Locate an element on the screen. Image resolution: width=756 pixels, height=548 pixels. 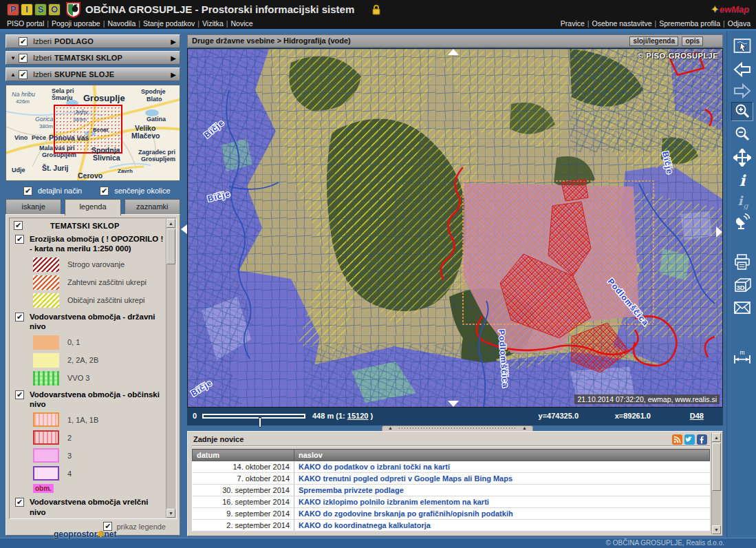
piso-logo: P I S O is located at coordinates (34, 10).